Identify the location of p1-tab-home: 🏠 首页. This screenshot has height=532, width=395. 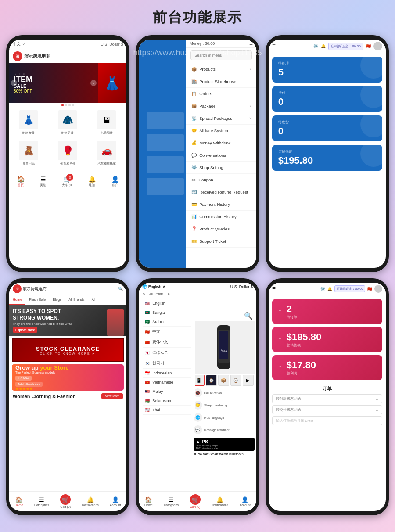
(21, 182).